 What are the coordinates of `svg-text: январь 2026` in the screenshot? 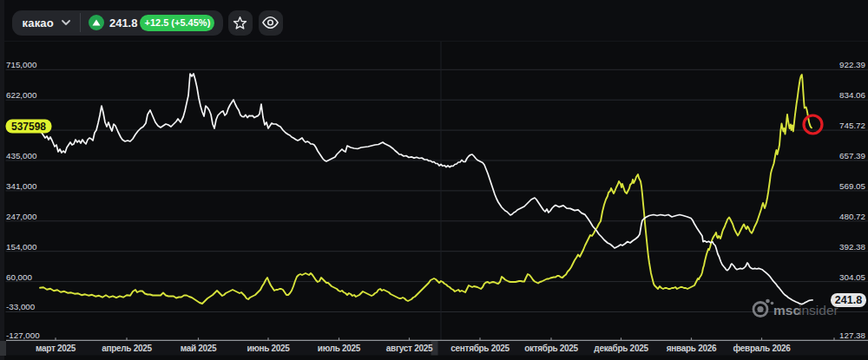 It's located at (692, 349).